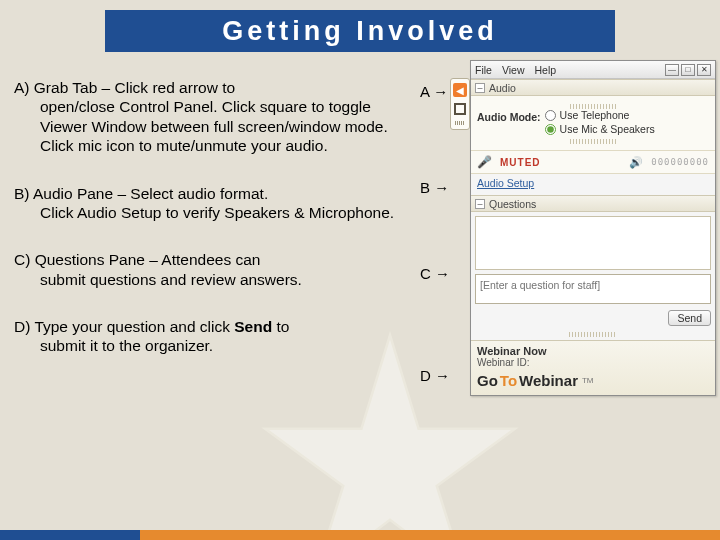 The height and width of the screenshot is (540, 720). Describe the element at coordinates (360, 31) in the screenshot. I see `page-title: Getting Involved` at that location.